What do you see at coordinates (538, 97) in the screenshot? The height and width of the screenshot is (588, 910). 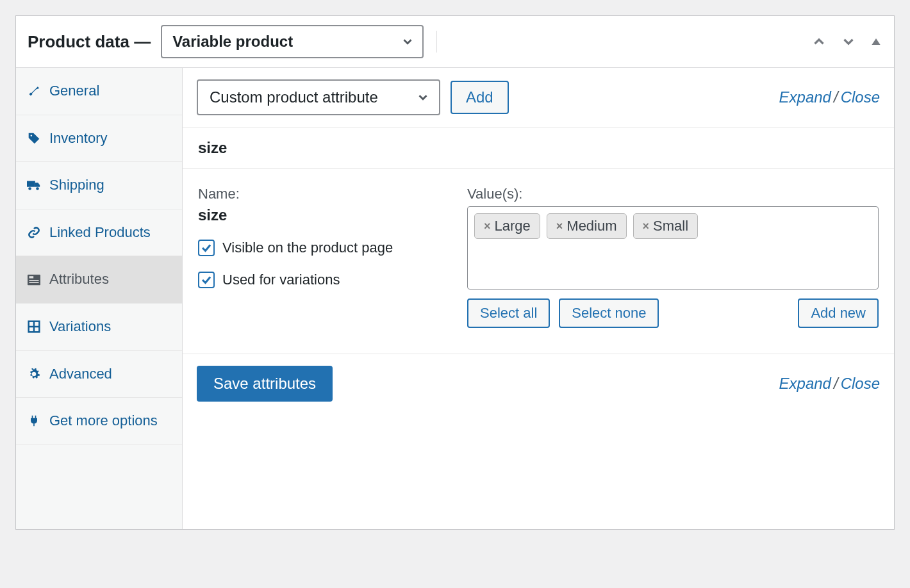 I see `attribute-toolbar: Custom product attribute Add Expand/Clos…` at bounding box center [538, 97].